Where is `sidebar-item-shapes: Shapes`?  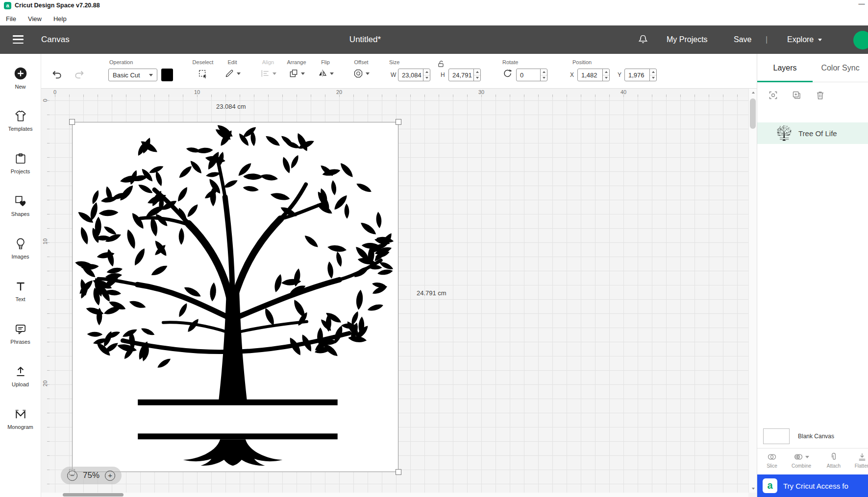
sidebar-item-shapes: Shapes is located at coordinates (21, 206).